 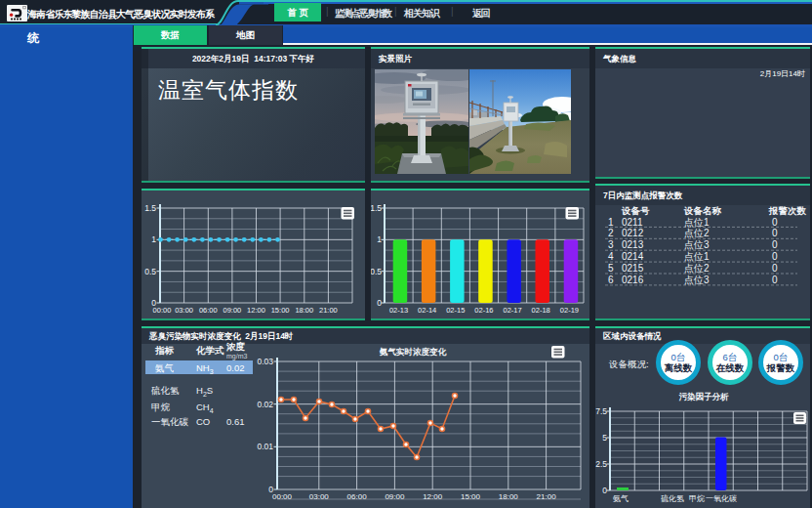 What do you see at coordinates (601, 411) in the screenshot?
I see `svg-text: 7.5` at bounding box center [601, 411].